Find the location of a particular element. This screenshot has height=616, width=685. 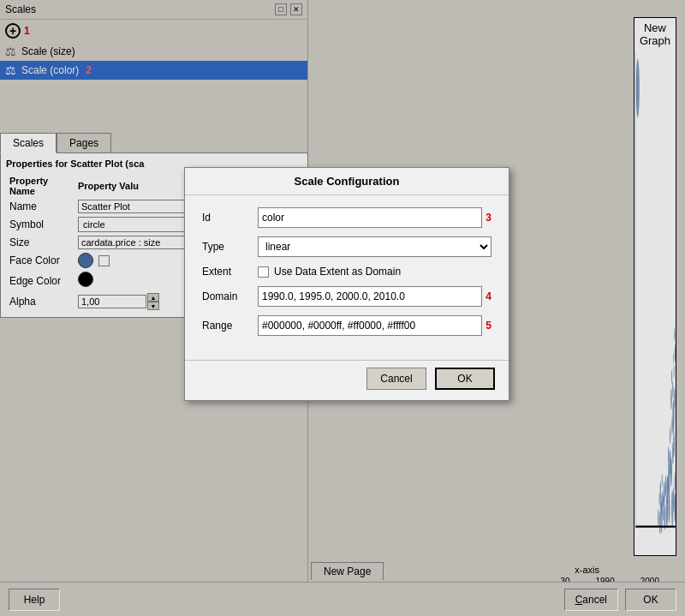

modal-domain-label: Domain is located at coordinates (229, 296).